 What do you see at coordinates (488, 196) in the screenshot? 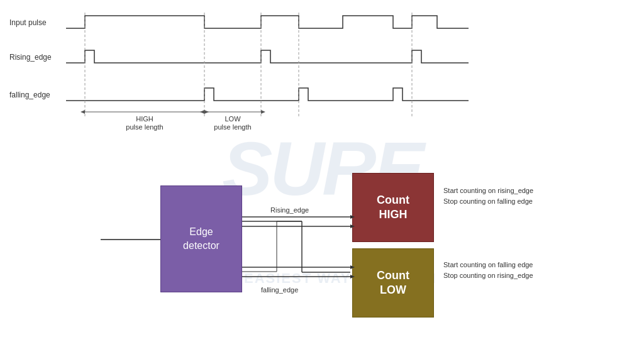
I see `count-high-desc: Start counting on rising_edge Stop count…` at bounding box center [488, 196].